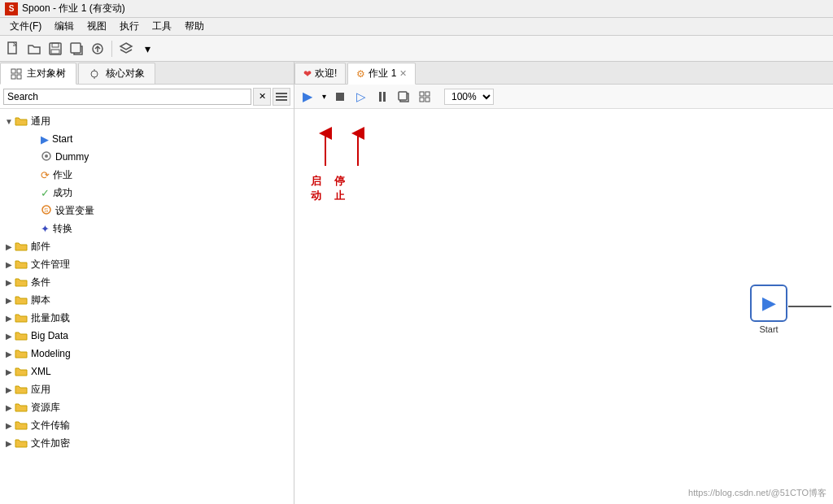 This screenshot has width=833, height=504. Describe the element at coordinates (146, 139) in the screenshot. I see `tree-item-start: ▶ Start` at that location.